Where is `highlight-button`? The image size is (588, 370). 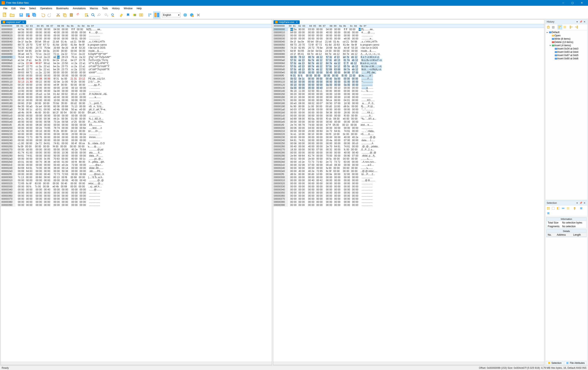 highlight-button is located at coordinates (122, 15).